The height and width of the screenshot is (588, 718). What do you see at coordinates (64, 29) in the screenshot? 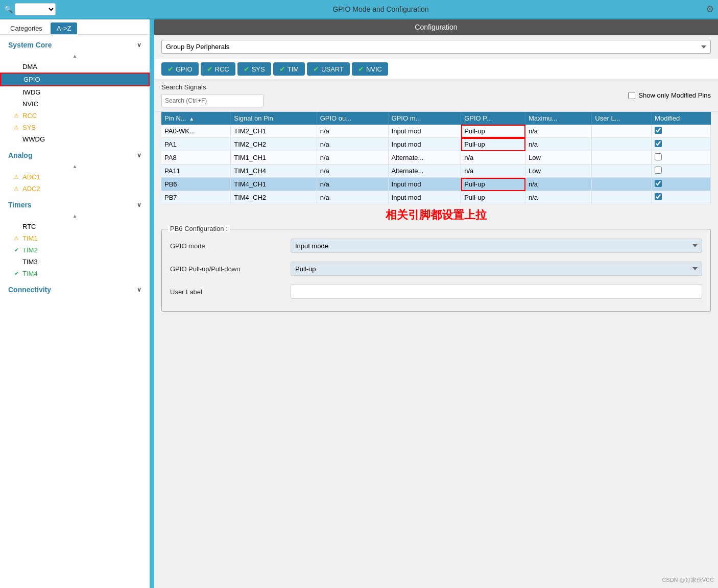
I see `tab-atoz: A->Z` at bounding box center [64, 29].